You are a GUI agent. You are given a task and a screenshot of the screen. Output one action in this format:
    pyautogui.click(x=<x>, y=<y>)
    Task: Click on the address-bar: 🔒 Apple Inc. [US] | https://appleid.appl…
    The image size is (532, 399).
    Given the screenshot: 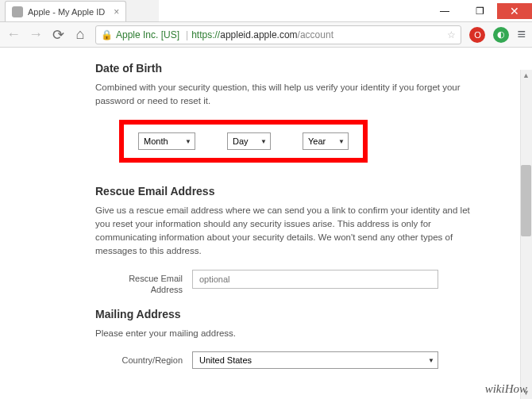 What is the action you would take?
    pyautogui.click(x=278, y=35)
    